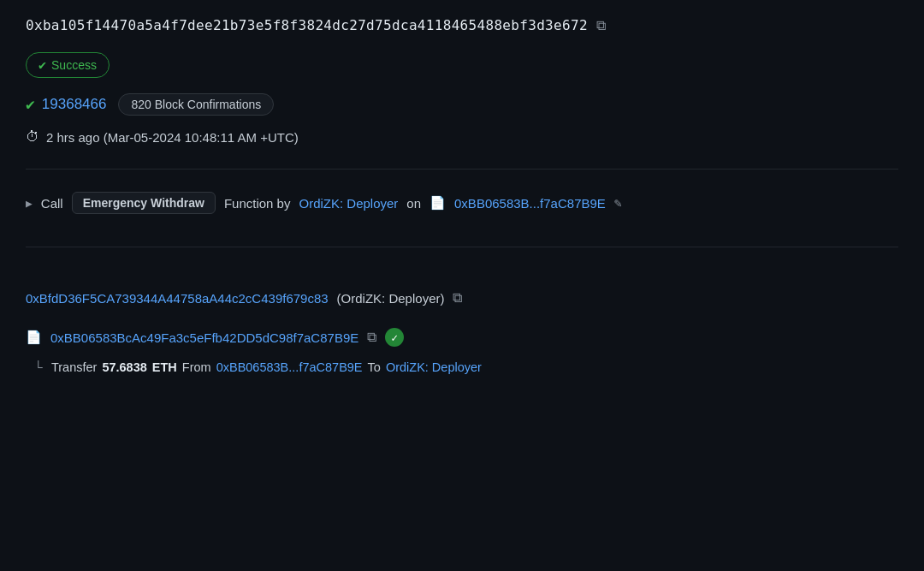 This screenshot has width=924, height=571. I want to click on to-verified-icon: ✓, so click(394, 337).